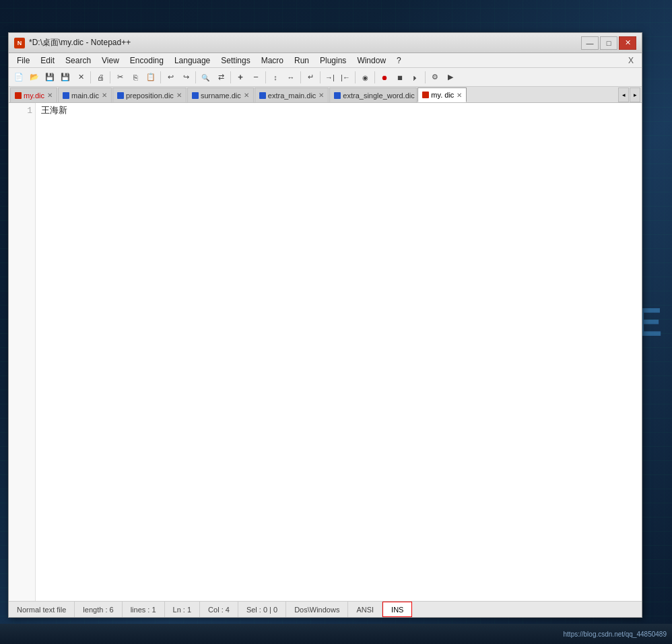  What do you see at coordinates (292, 95) in the screenshot?
I see `tab-extra-main-dic: extra_main.dic ✕` at bounding box center [292, 95].